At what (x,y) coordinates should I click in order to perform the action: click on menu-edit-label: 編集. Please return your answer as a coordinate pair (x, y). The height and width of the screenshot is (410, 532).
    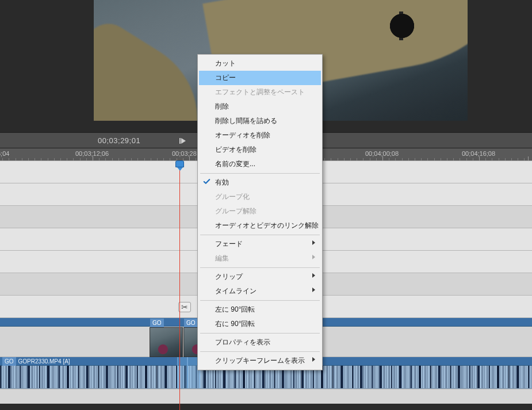
    Looking at the image, I should click on (222, 258).